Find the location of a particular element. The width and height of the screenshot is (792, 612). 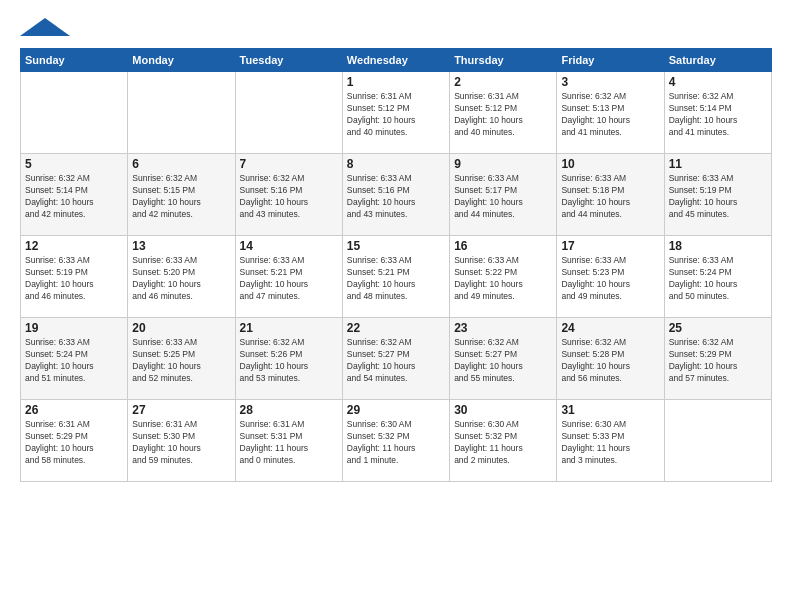

week-row-5: 26Sunrise: 6:31 AM Sunset: 5:29 PM Dayli… is located at coordinates (396, 441).